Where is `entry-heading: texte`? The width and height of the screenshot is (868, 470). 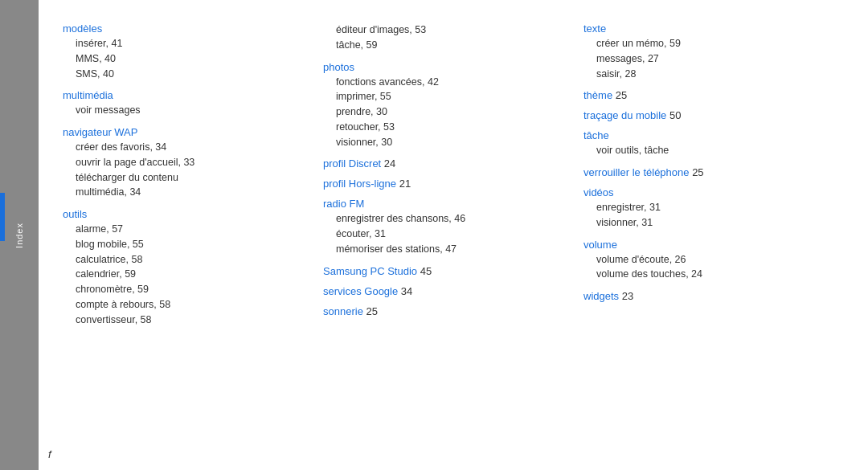 entry-heading: texte is located at coordinates (706, 29).